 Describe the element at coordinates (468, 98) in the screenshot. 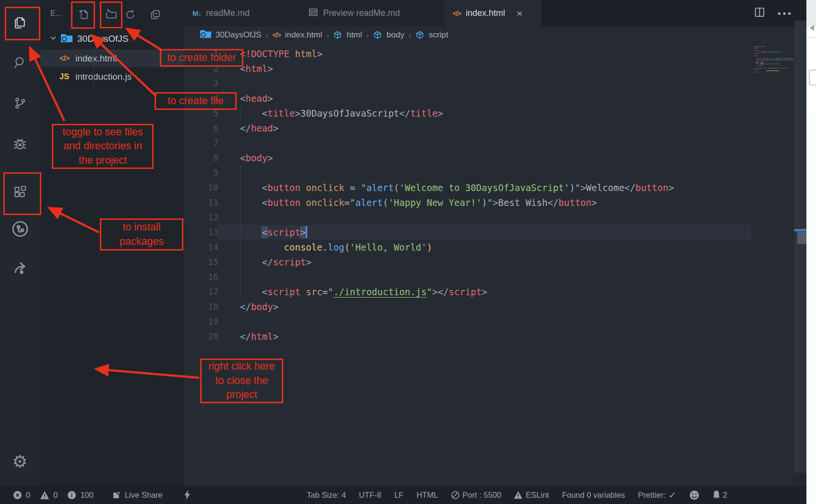

I see `code-line-4: 4<head>` at that location.